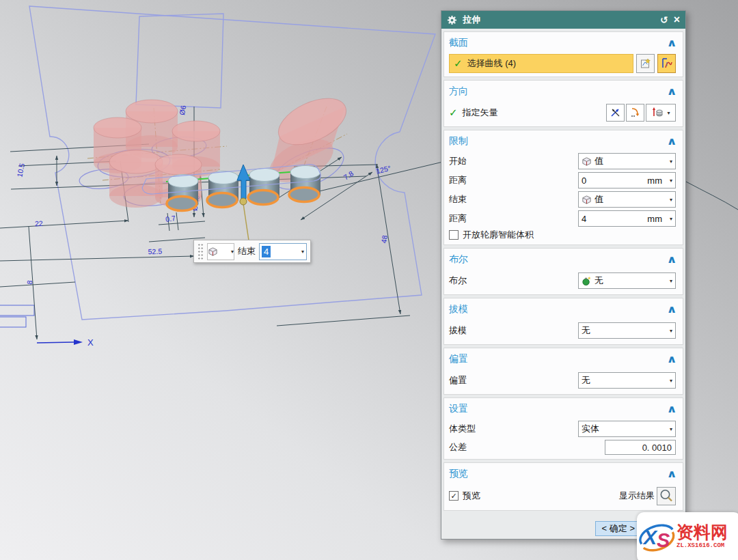 This screenshot has height=560, width=738. Describe the element at coordinates (667, 64) in the screenshot. I see `curve-icon` at that location.